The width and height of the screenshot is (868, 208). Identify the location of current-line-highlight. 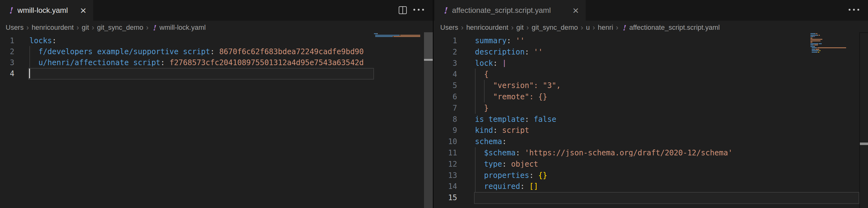
(666, 198).